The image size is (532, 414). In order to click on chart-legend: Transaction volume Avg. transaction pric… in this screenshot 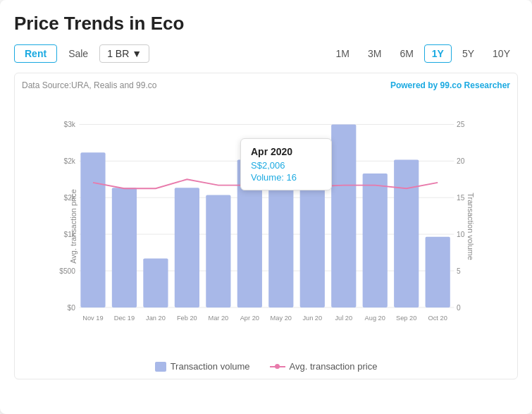, I will do `click(266, 367)`.